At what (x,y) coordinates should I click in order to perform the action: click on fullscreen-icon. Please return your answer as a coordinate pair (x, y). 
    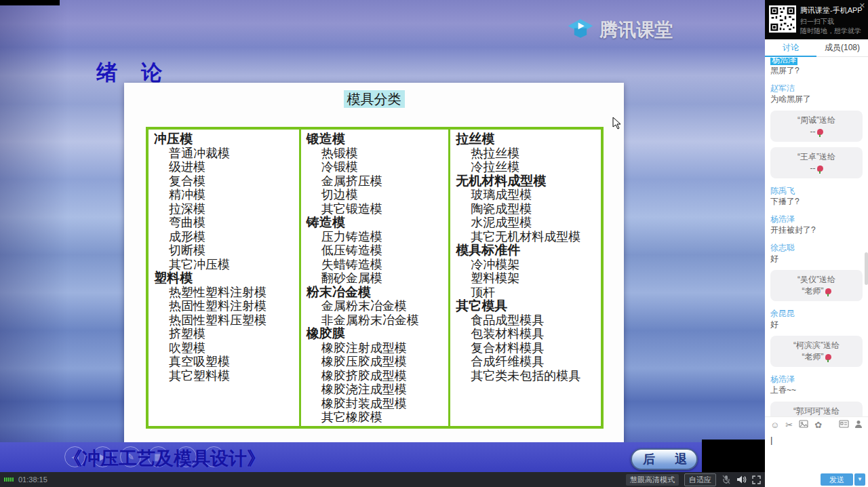
    Looking at the image, I should click on (757, 480).